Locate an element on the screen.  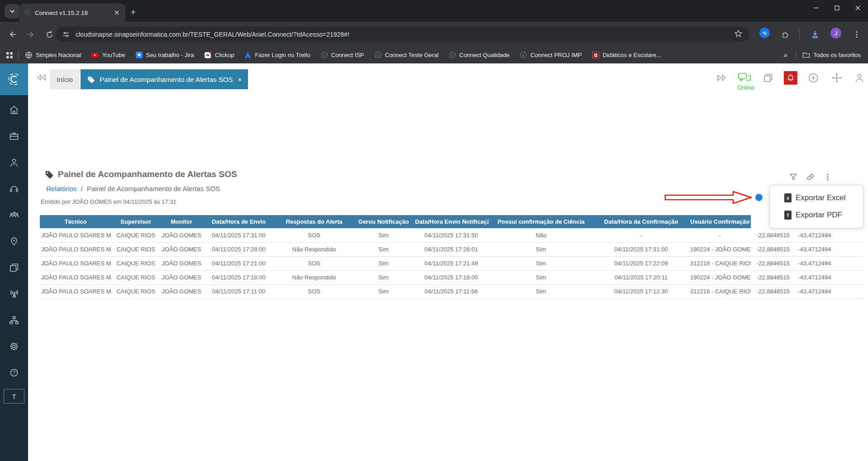
sidebar-item-home is located at coordinates (14, 110).